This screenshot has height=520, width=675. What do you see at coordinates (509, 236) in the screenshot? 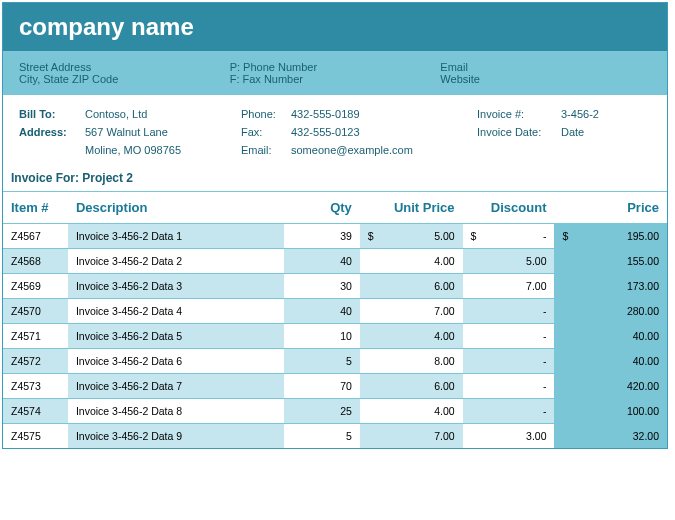
I see `cell-discount: $-` at bounding box center [509, 236].